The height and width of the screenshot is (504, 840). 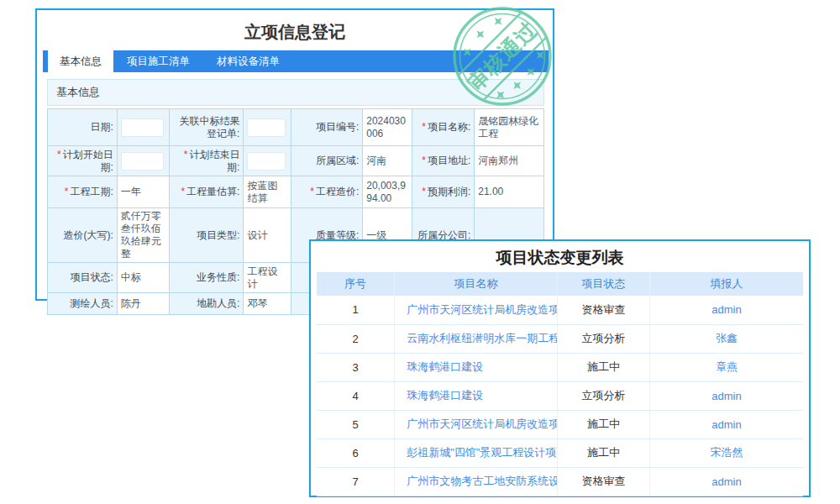 I want to click on form-label-cell: *计划结束日期:, so click(x=207, y=161).